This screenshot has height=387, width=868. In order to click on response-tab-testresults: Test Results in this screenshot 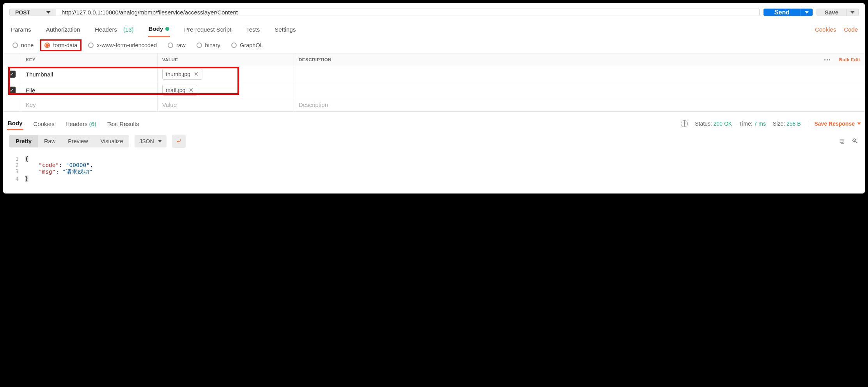, I will do `click(123, 124)`.